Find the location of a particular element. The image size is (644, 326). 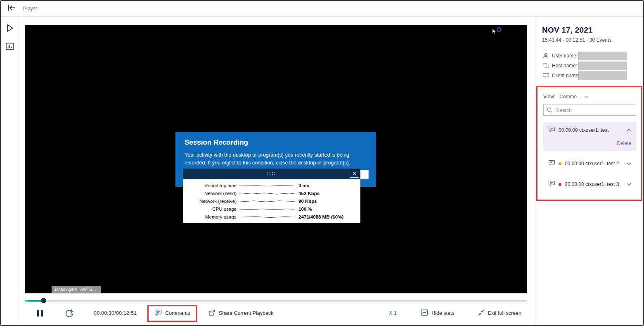

stat-value: 100 % is located at coordinates (303, 209).